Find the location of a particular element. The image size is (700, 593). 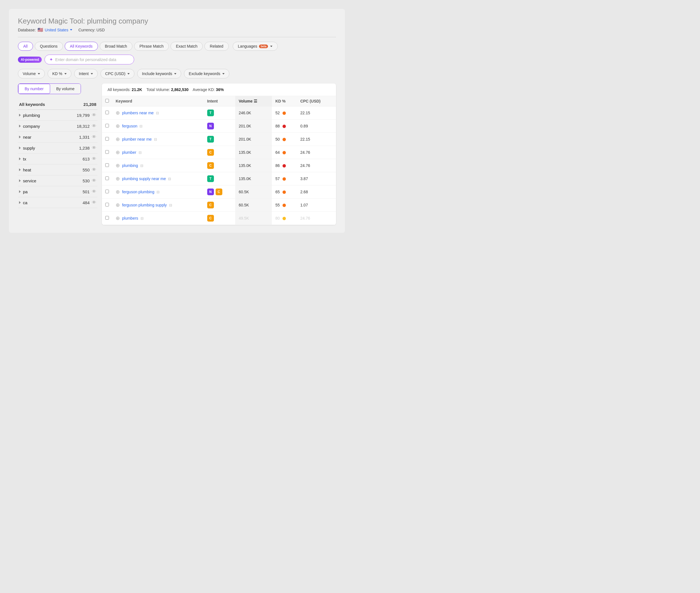

country-selector: United States is located at coordinates (58, 30).